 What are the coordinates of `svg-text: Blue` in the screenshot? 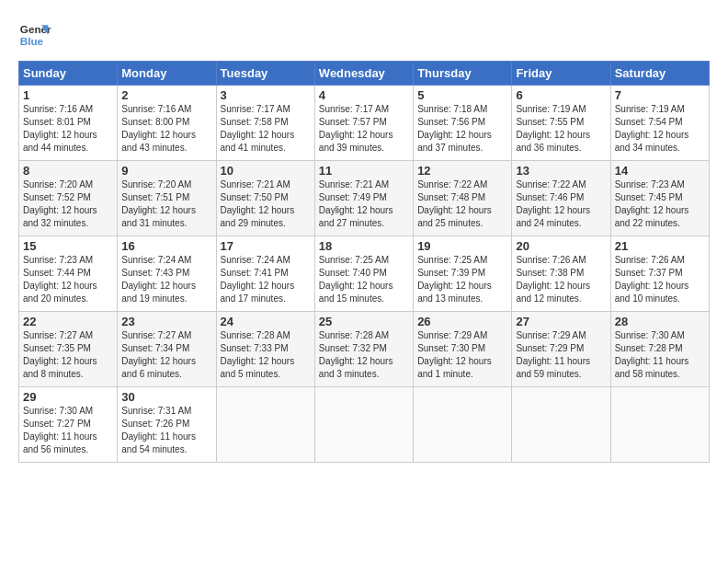 It's located at (32, 40).